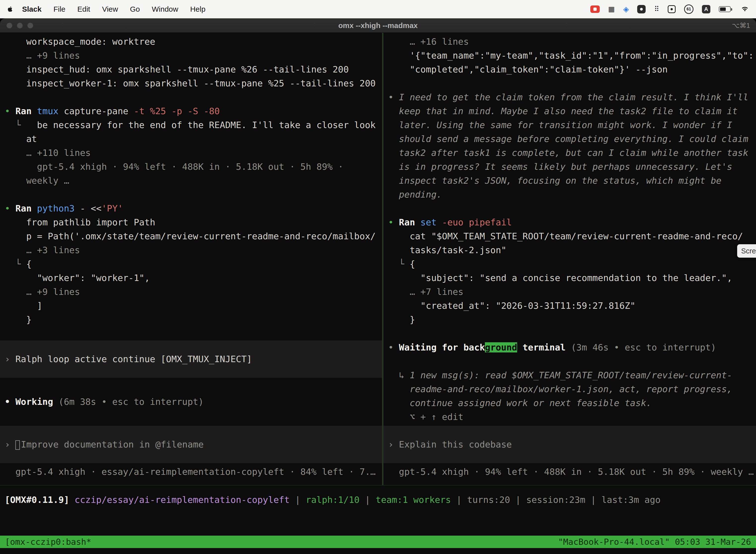  Describe the element at coordinates (40, 500) in the screenshot. I see `text-segment: [OMX#0.11.9]` at that location.